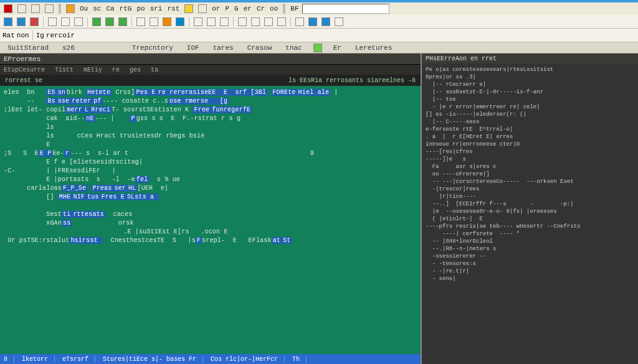 This screenshot has width=638, height=364. What do you see at coordinates (211, 154) in the screenshot?
I see `code-line: ;S S EE PEe-r--- s s-l ar t 9` at bounding box center [211, 154].